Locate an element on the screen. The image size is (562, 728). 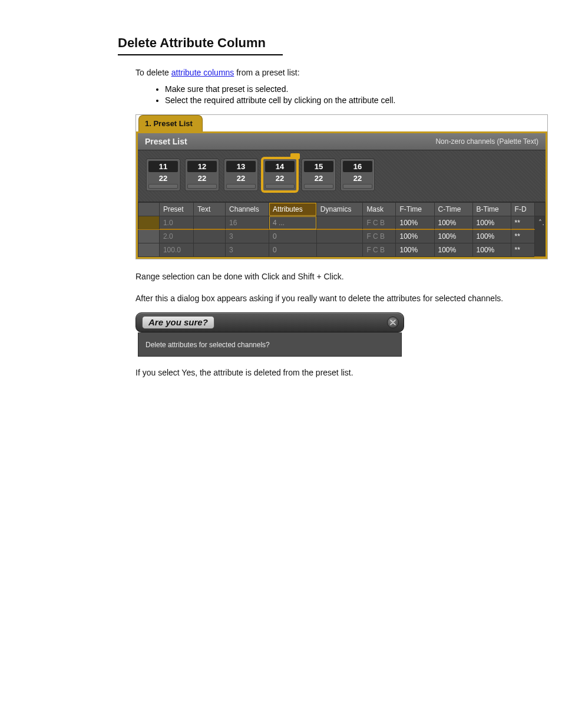
chip-top-value: 15 is located at coordinates (319, 166).